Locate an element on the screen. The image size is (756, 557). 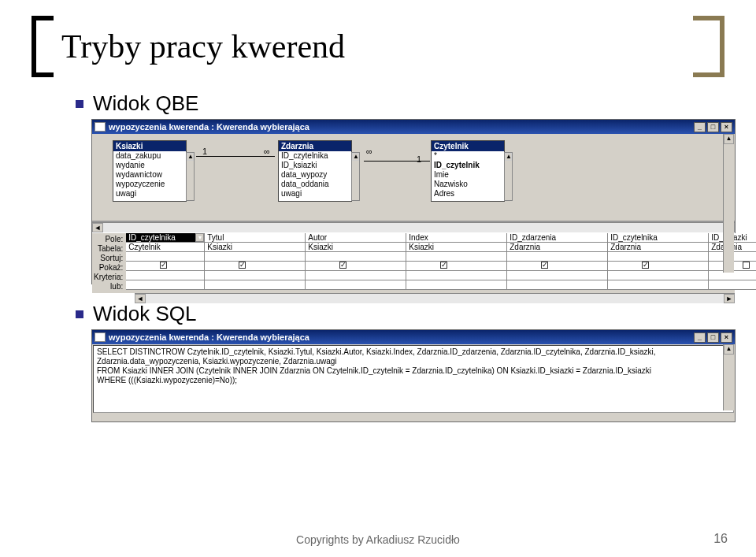
field: data_zakupu is located at coordinates (150, 156).